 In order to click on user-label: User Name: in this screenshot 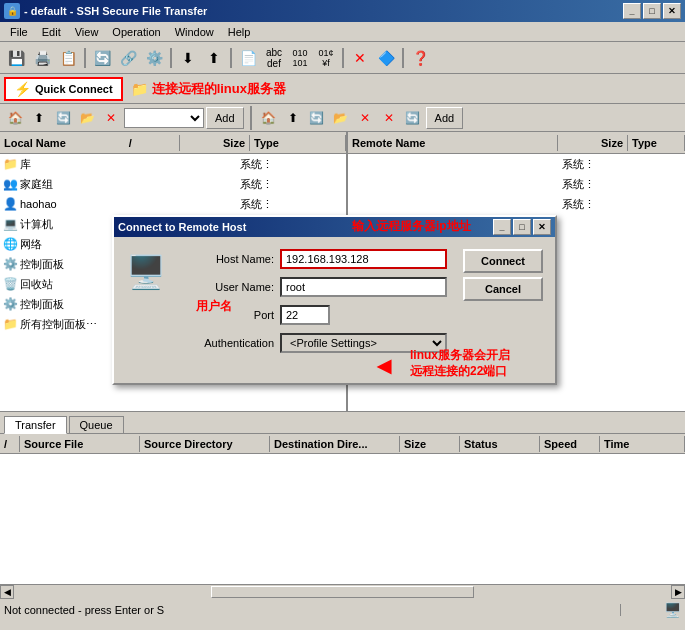, I will do `click(224, 287)`.